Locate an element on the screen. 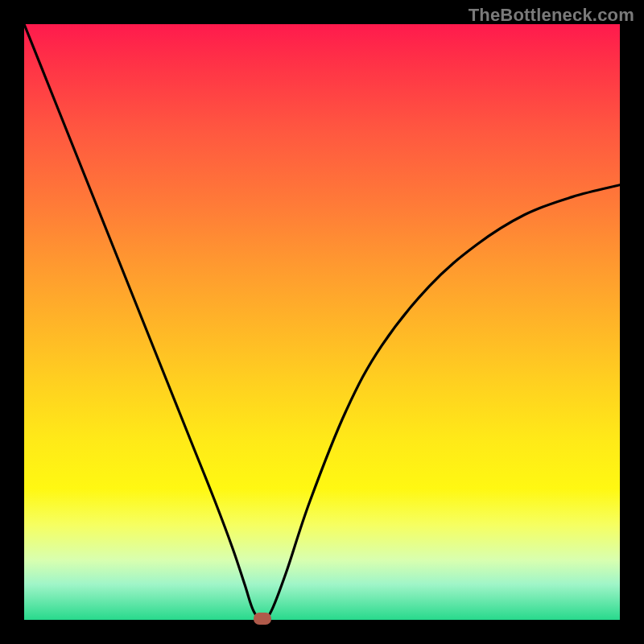 Image resolution: width=644 pixels, height=644 pixels. optimal-point-marker is located at coordinates (262, 618).